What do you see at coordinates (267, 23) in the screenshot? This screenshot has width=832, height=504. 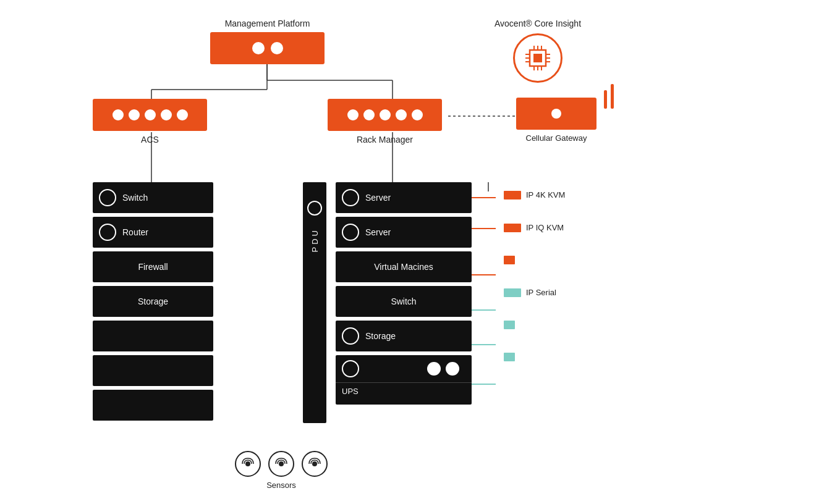 I see `mgmt-platform-label: Management Platform` at bounding box center [267, 23].